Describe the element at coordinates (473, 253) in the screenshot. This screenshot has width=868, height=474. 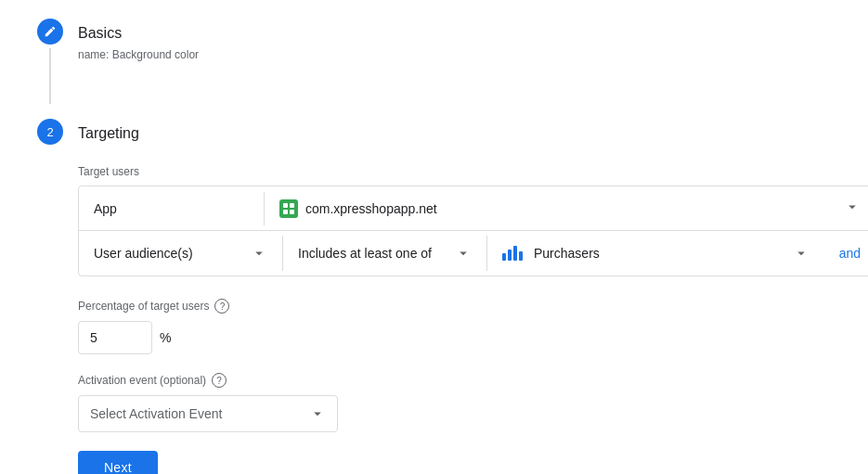
I see `table-row-audience: User audience(s) Includes at least one o…` at that location.